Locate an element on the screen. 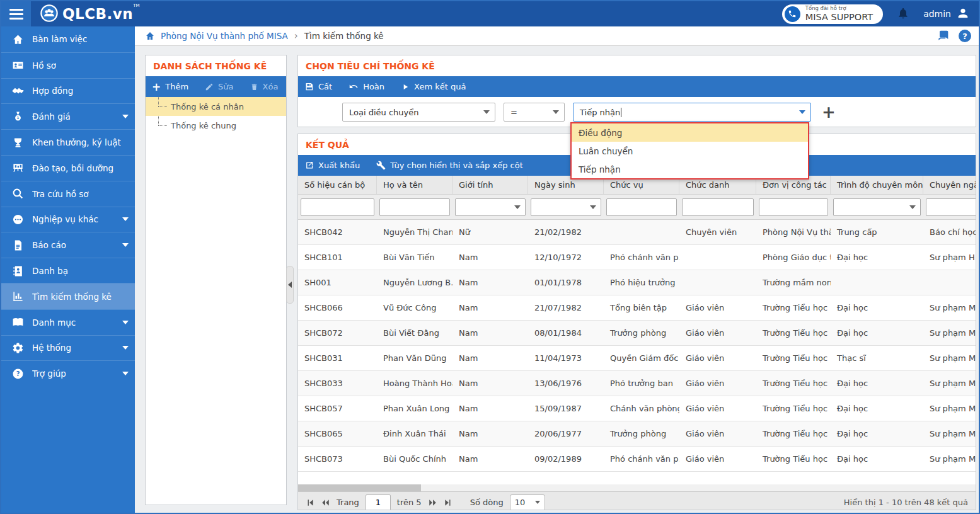 The height and width of the screenshot is (514, 980). sidebar-item-2: Hồ sơ is located at coordinates (68, 66).